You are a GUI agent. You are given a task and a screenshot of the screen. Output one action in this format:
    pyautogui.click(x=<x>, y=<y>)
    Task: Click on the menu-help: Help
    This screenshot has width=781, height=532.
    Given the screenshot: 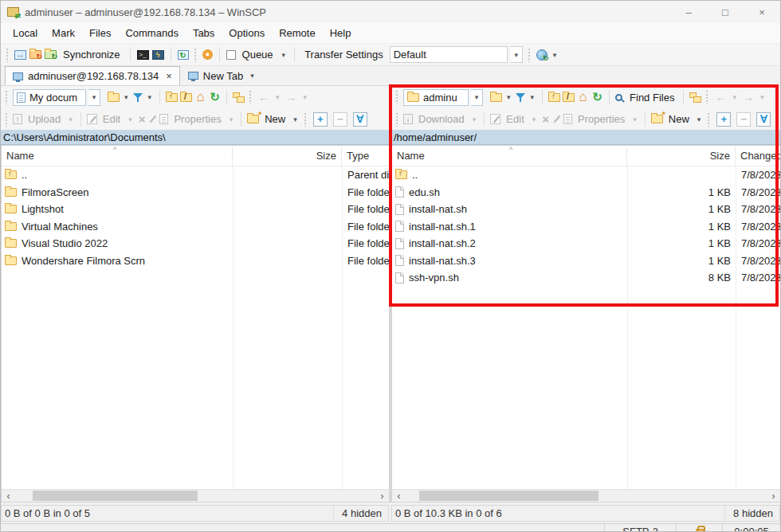 What is the action you would take?
    pyautogui.click(x=341, y=33)
    